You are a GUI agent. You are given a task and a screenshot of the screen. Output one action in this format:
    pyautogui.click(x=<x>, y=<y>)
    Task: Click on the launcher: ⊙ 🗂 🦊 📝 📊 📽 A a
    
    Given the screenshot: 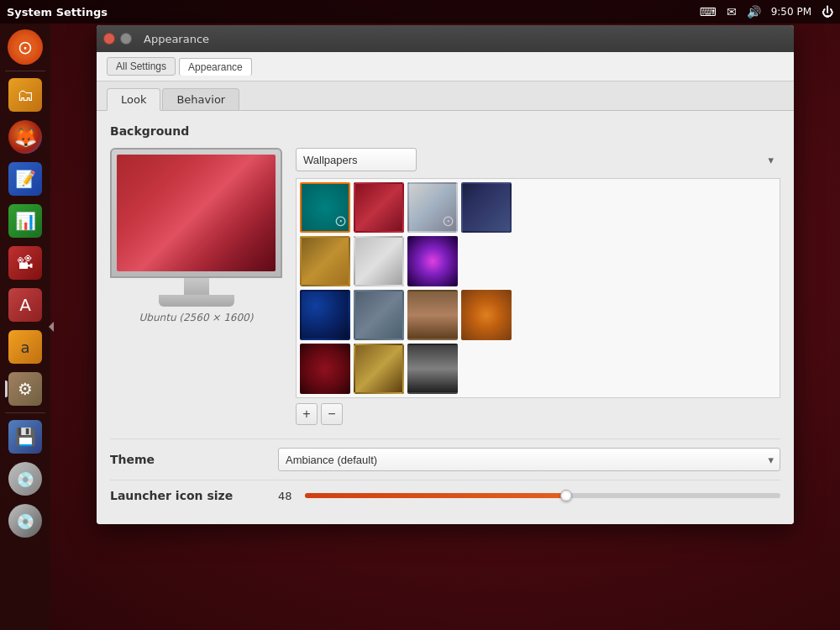 What is the action you would take?
    pyautogui.click(x=25, y=327)
    